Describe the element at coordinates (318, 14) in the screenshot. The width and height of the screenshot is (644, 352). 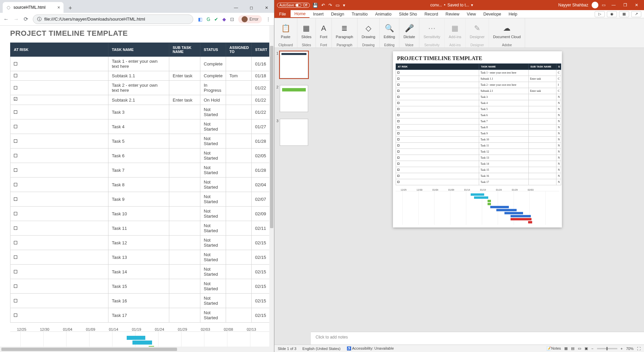
I see `ribbon-tab-insert: Insert` at that location.